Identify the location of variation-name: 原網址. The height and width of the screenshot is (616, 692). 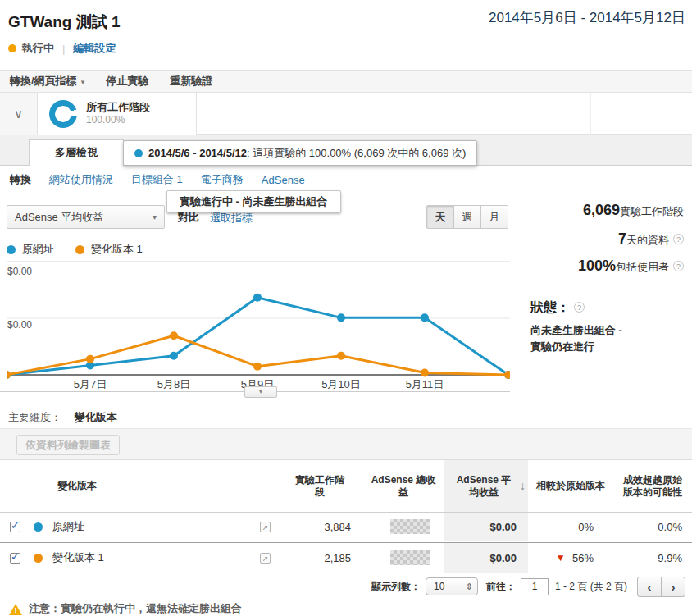
(69, 527).